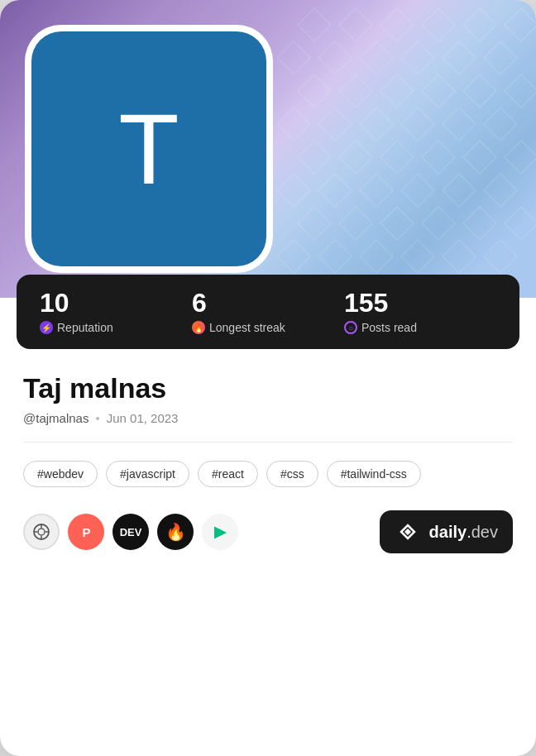  I want to click on display-name: Taj malnas, so click(268, 389).